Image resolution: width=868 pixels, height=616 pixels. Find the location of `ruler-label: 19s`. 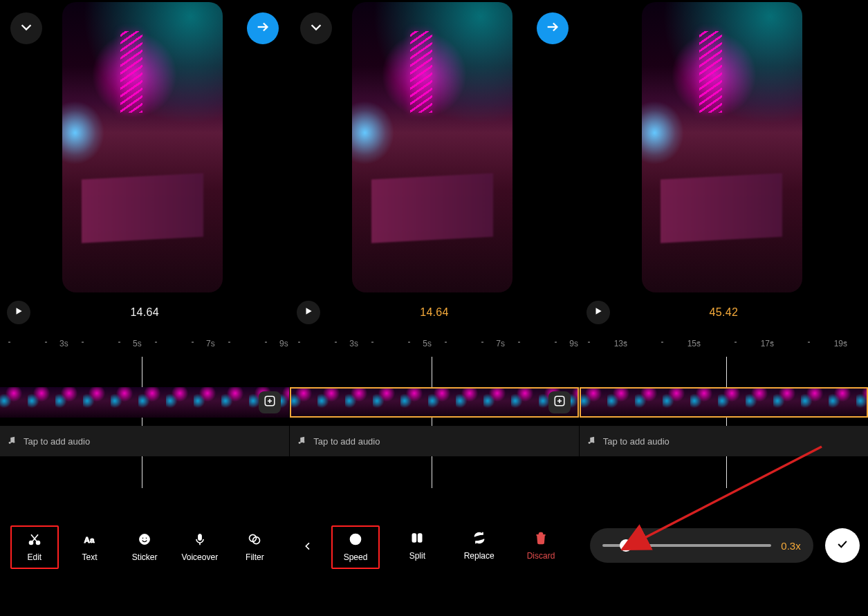

ruler-label: 19s is located at coordinates (841, 344).